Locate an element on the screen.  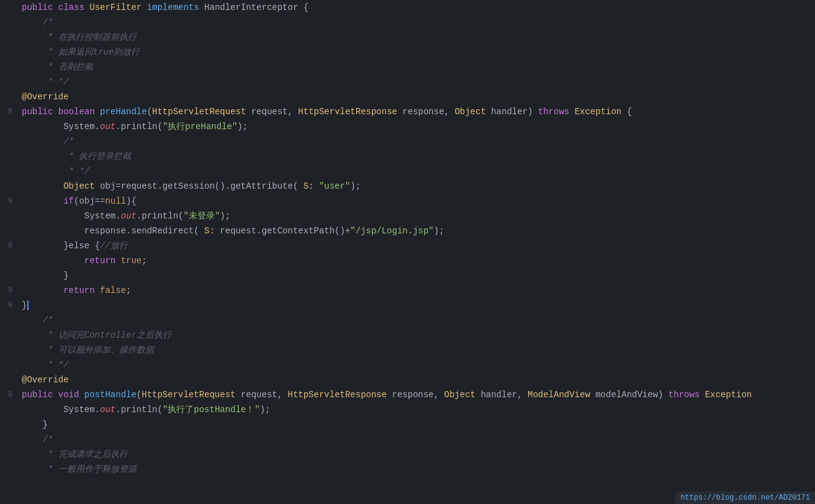
code-line: response.sendRedirect( S: request.getCon… is located at coordinates (407, 231).